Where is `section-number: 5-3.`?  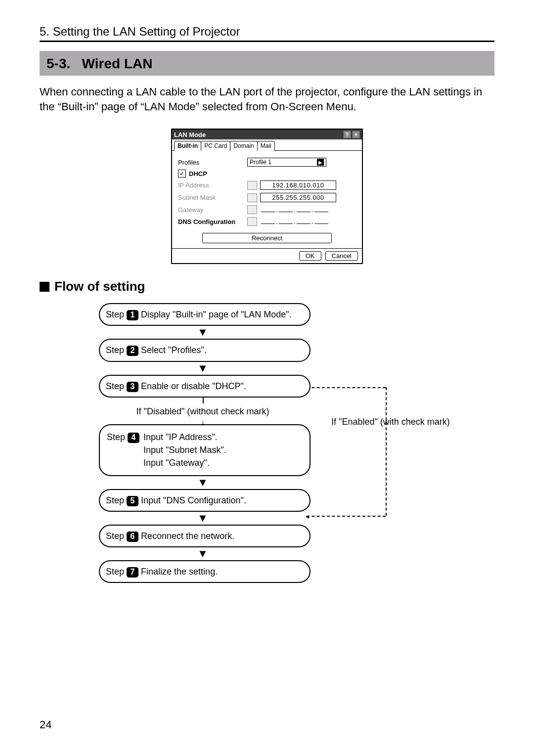 section-number: 5-3. is located at coordinates (58, 63).